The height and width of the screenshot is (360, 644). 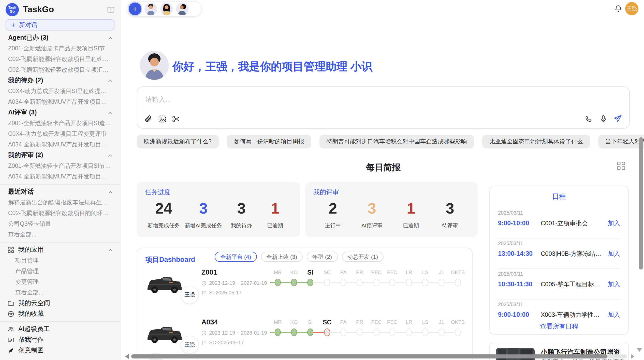 I want to click on notification-bell-icon, so click(x=618, y=9).